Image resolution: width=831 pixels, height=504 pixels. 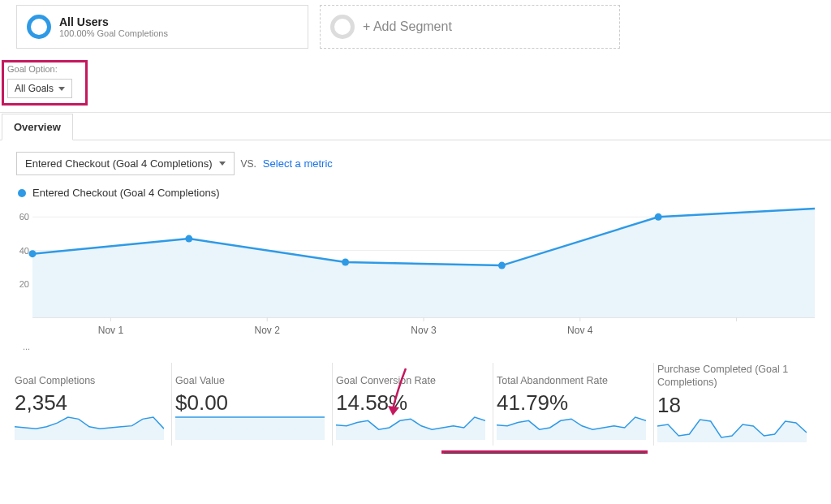 I want to click on goal-option-highlight: Goal Option: All Goals, so click(x=45, y=83).